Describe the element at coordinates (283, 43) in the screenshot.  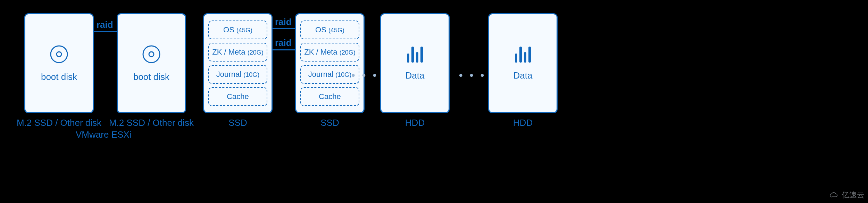
I see `raid-label-zk: raid` at that location.